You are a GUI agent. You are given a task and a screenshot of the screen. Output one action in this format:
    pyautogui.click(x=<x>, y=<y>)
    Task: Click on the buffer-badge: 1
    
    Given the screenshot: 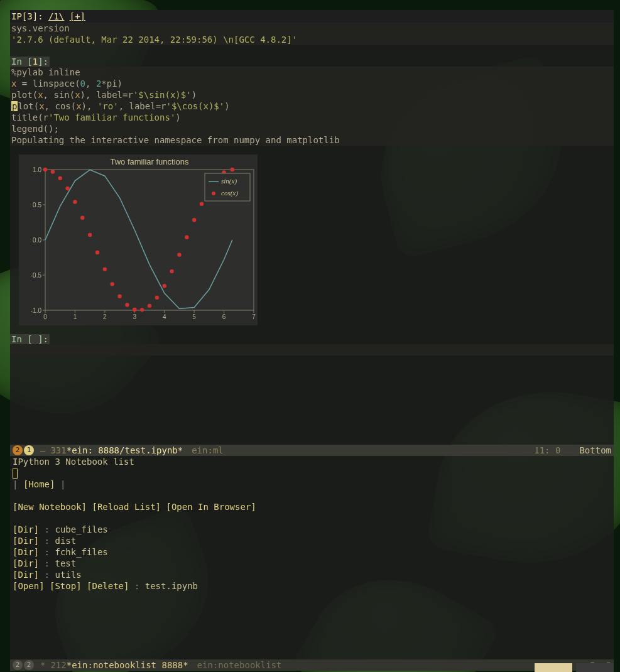 What is the action you would take?
    pyautogui.click(x=29, y=450)
    